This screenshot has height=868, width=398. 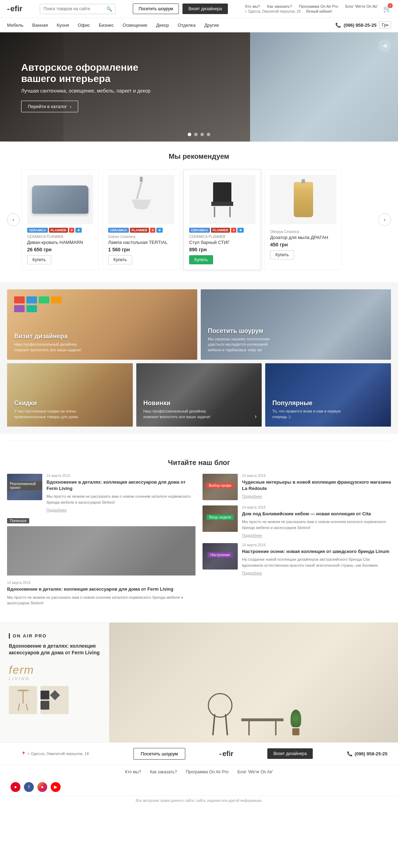 What do you see at coordinates (101, 600) in the screenshot?
I see `blog-excerpt-6: Мы просто не можем не рассказать вам о н…` at bounding box center [101, 600].